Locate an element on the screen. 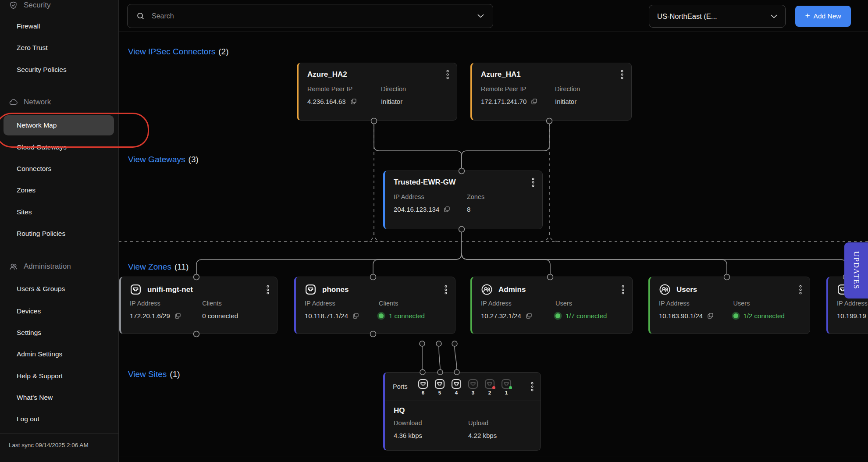  port-1: 1 is located at coordinates (506, 387).